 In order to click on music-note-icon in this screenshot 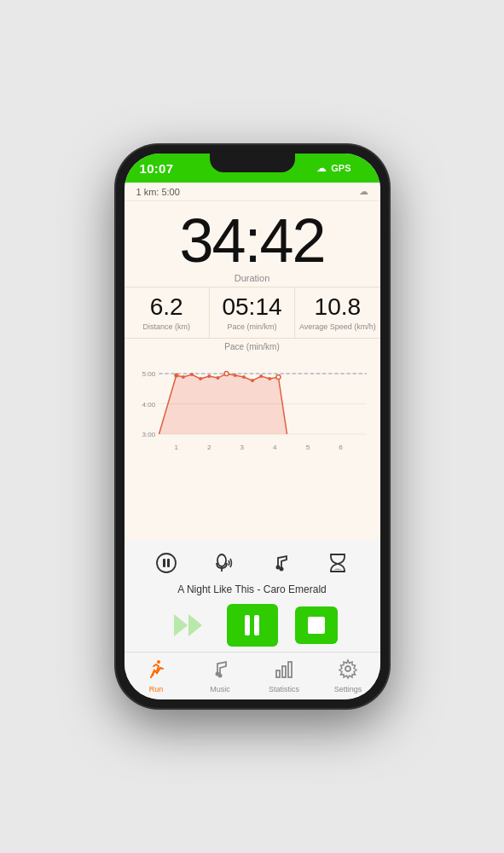, I will do `click(281, 563)`.